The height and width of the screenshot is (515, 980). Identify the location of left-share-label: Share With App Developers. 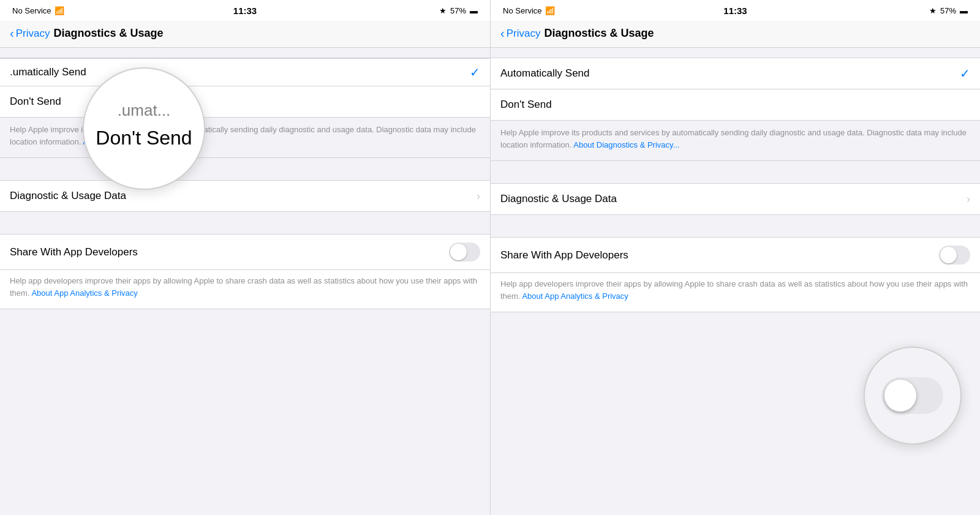
(74, 252).